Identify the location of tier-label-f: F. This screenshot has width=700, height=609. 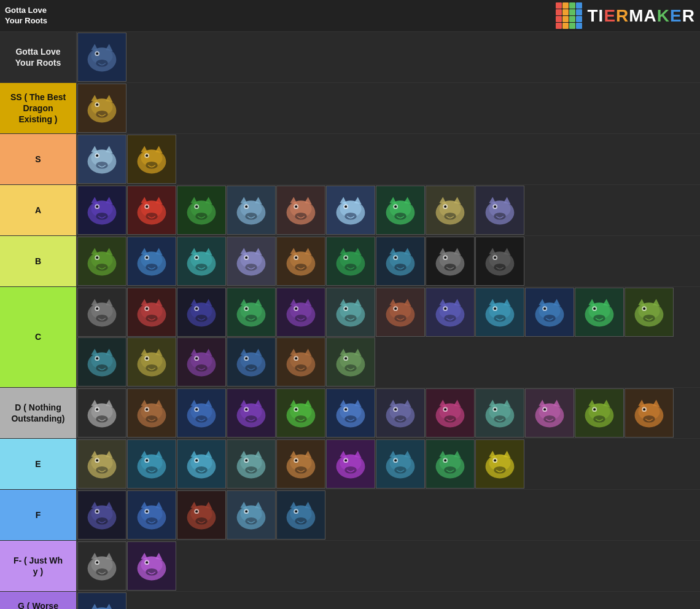
(38, 515).